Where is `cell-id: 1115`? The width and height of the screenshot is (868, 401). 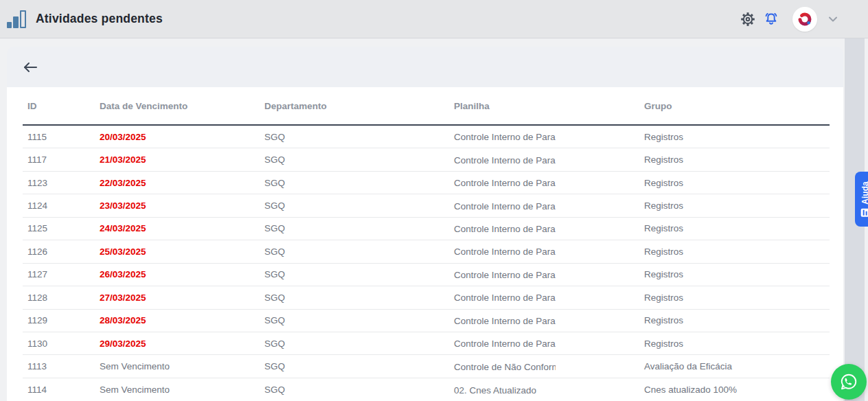 cell-id: 1115 is located at coordinates (63, 137).